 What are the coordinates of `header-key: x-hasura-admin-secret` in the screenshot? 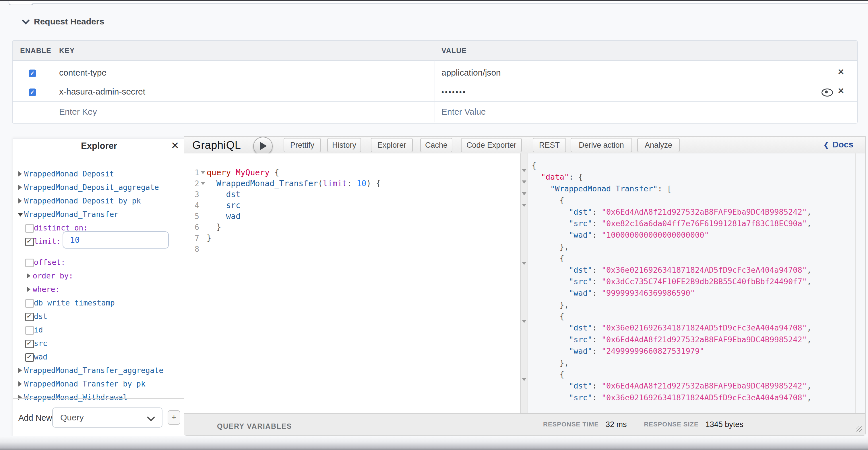 It's located at (102, 92).